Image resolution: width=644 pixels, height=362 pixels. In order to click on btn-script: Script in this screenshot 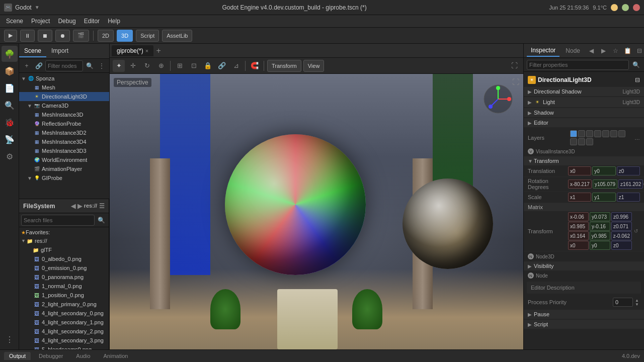, I will do `click(147, 36)`.